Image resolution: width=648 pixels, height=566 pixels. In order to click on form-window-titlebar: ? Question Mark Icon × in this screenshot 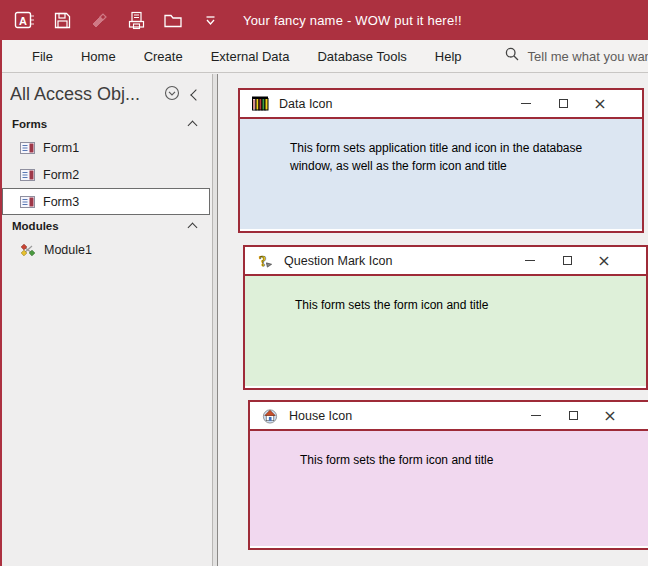, I will do `click(446, 262)`.